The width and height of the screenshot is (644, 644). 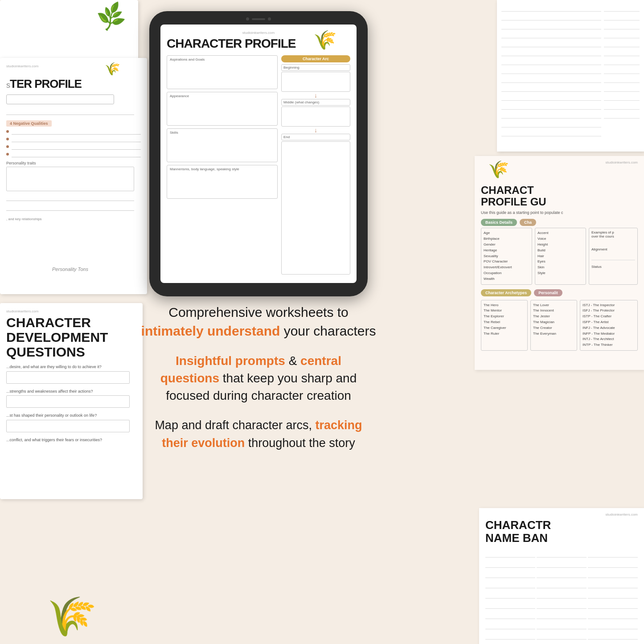 I want to click on basics-alignment: Alignment, so click(x=613, y=250).